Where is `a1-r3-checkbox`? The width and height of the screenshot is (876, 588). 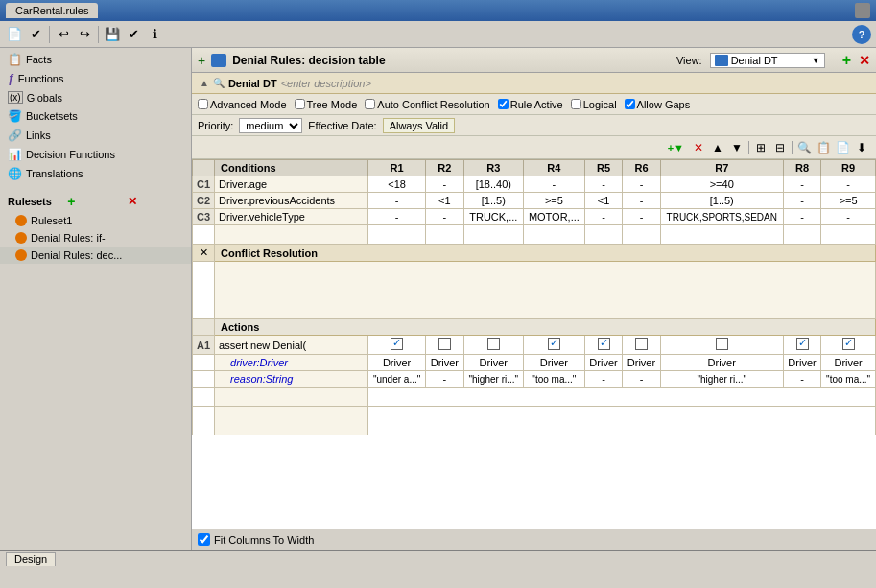
a1-r3-checkbox is located at coordinates (493, 345).